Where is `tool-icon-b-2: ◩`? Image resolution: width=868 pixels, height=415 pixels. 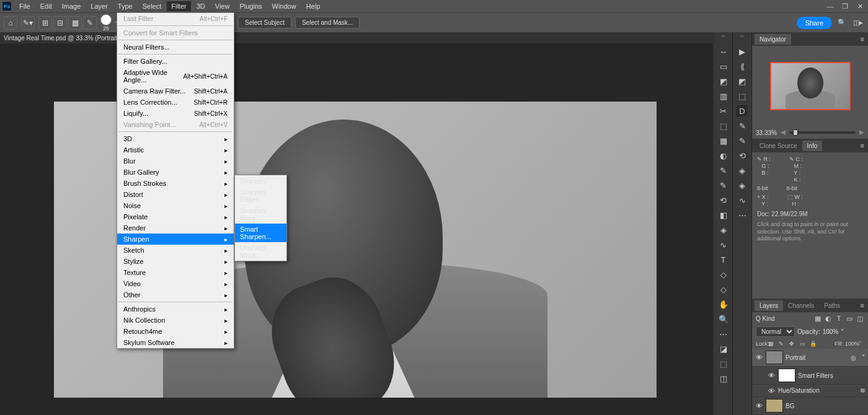
tool-icon-b-2: ◩ is located at coordinates (742, 81).